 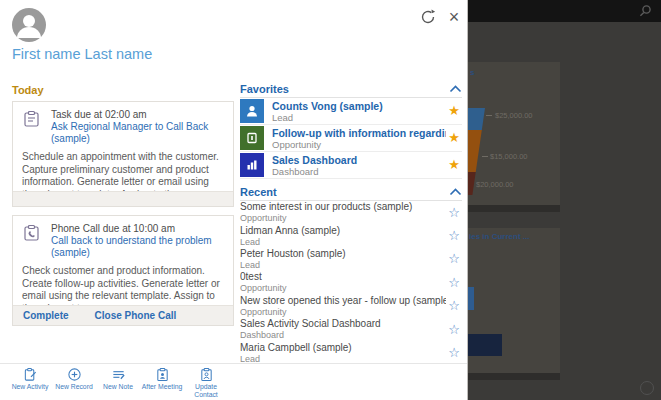 What do you see at coordinates (495, 184) in the screenshot?
I see `funnel-label-3: $20,000.00` at bounding box center [495, 184].